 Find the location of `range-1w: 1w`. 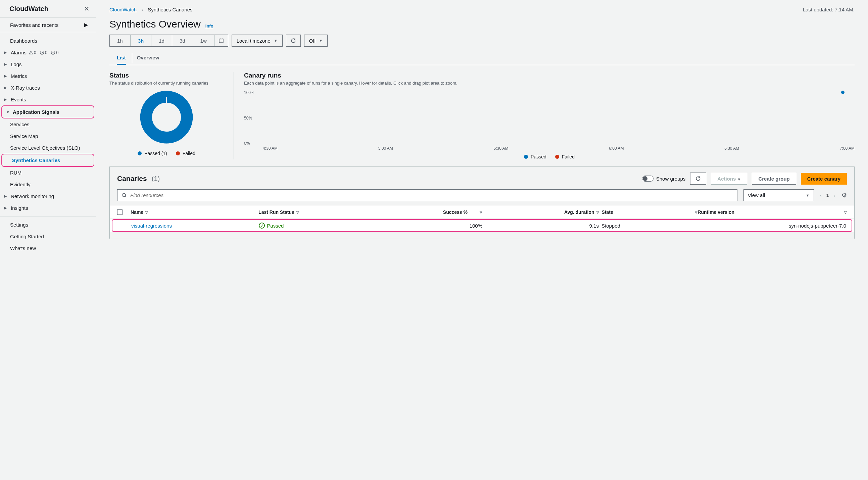

range-1w: 1w is located at coordinates (204, 40).